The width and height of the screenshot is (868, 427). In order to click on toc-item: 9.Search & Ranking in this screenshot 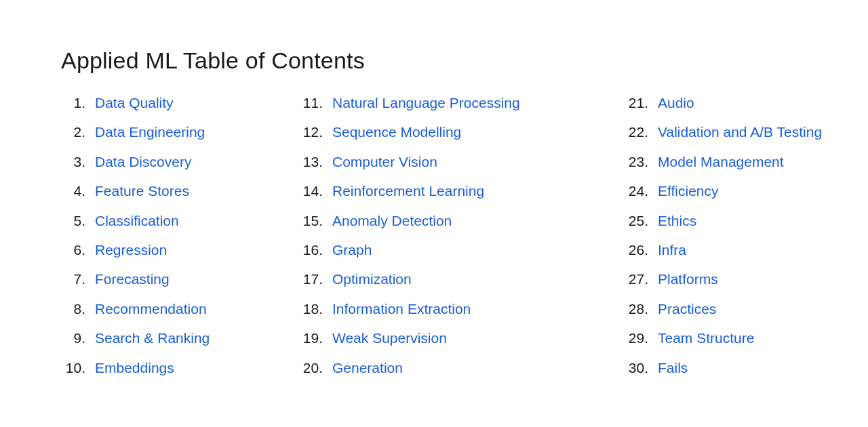, I will do `click(159, 338)`.